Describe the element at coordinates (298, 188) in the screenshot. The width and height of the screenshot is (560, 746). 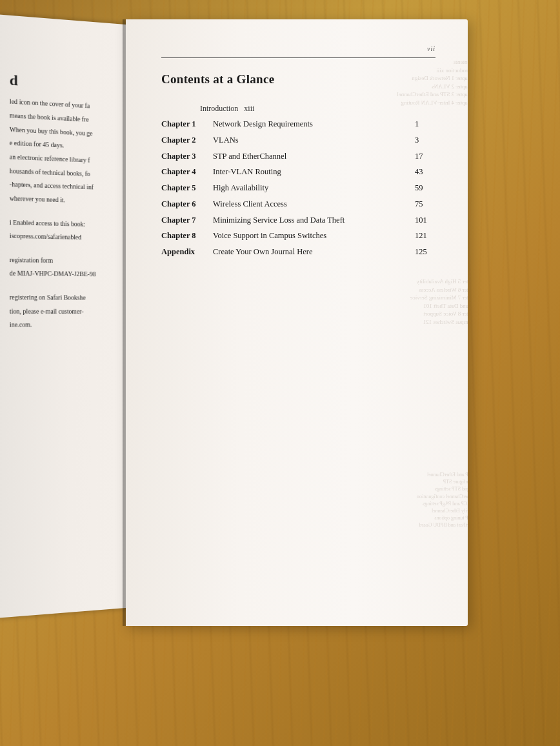
I see `toc-row: Chapter 5High Availability59` at that location.